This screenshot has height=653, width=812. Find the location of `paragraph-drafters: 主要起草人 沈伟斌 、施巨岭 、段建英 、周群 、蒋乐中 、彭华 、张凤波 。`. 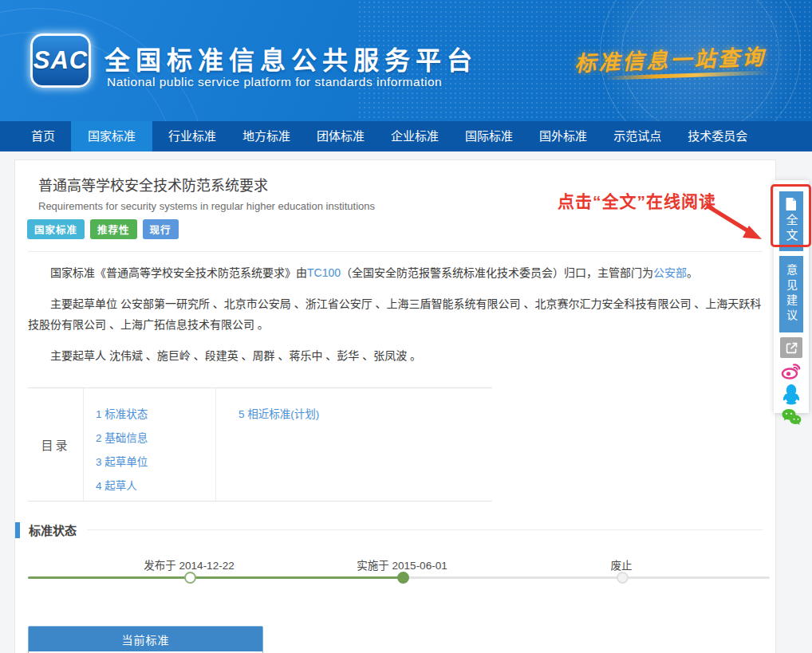

paragraph-drafters: 主要起草人 沈伟斌 、施巨岭 、段建英 、周群 、蒋乐中 、彭华 、张凤波 。 is located at coordinates (396, 356).